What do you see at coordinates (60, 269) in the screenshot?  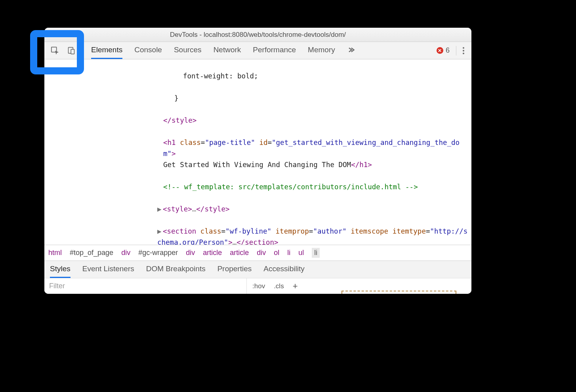 I see `tab-styles: Styles` at bounding box center [60, 269].